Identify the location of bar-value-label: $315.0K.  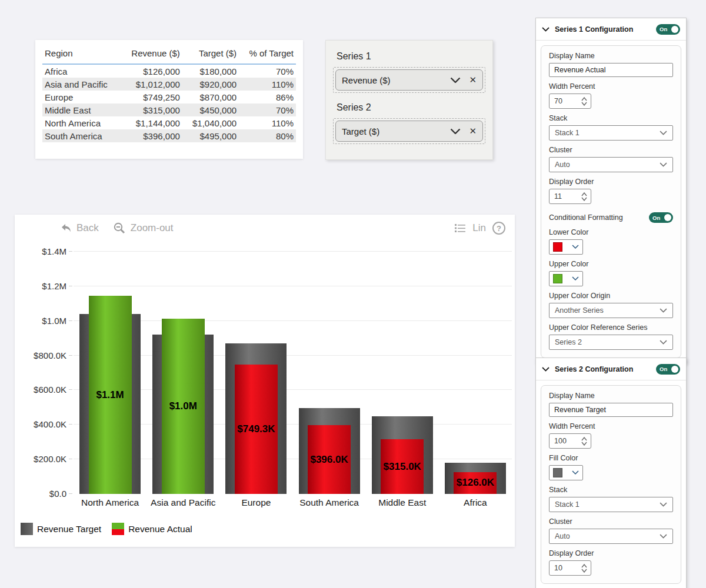
(402, 467).